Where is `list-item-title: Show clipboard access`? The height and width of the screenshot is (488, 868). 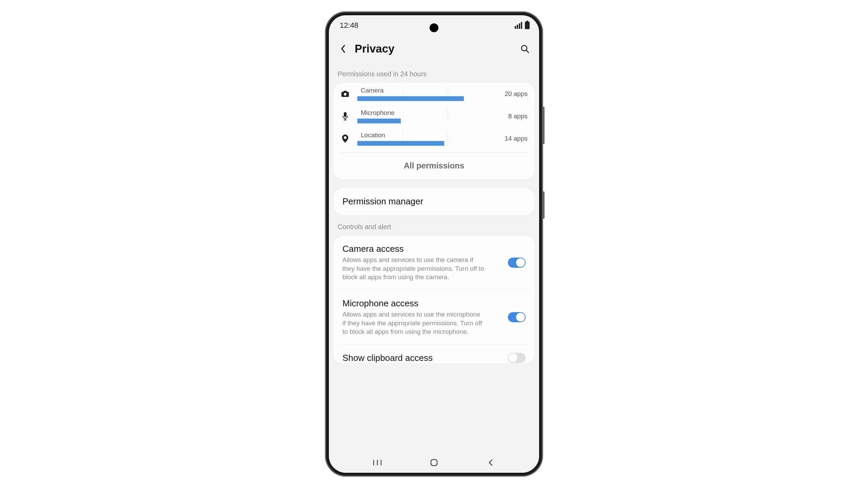
list-item-title: Show clipboard access is located at coordinates (422, 358).